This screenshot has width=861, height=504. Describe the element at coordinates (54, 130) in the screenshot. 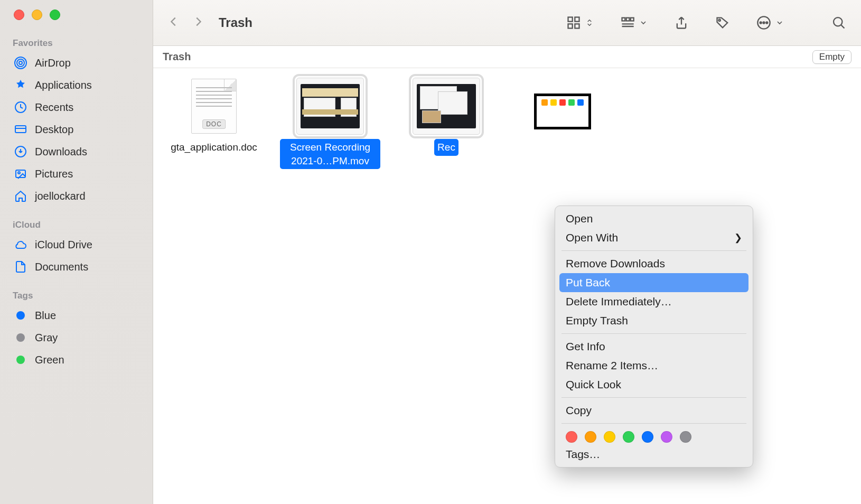

I see `sidebar-item-label: Desktop` at that location.